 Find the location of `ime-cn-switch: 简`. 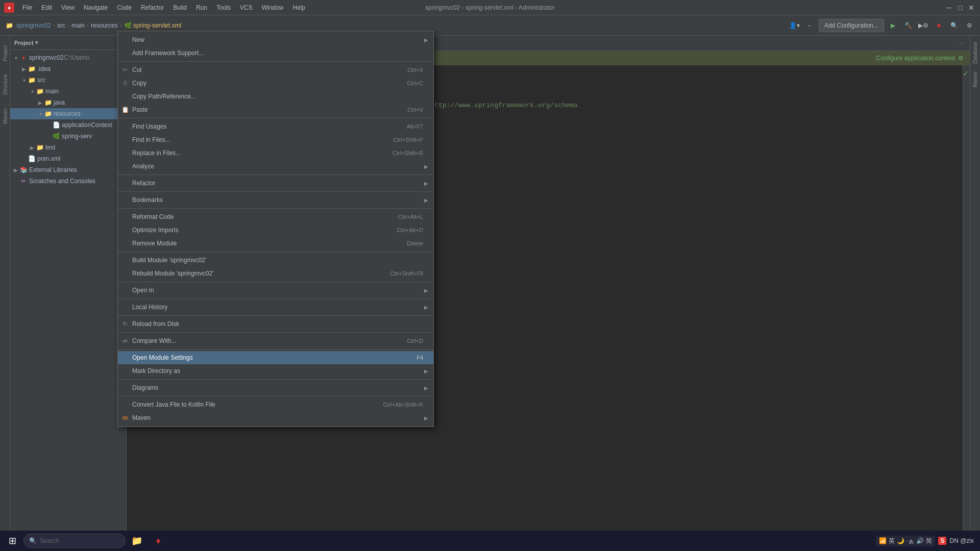

ime-cn-switch: 简 is located at coordinates (929, 541).